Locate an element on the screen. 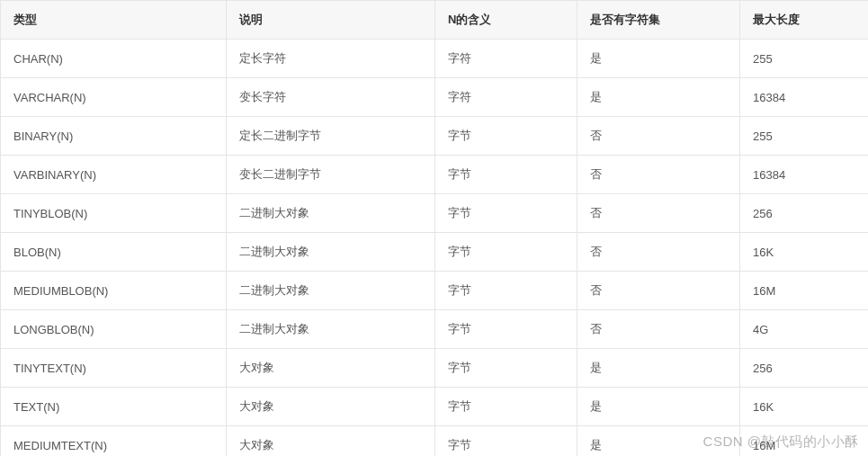 This screenshot has height=456, width=868. header-n-meaning: N的含义 is located at coordinates (506, 20).